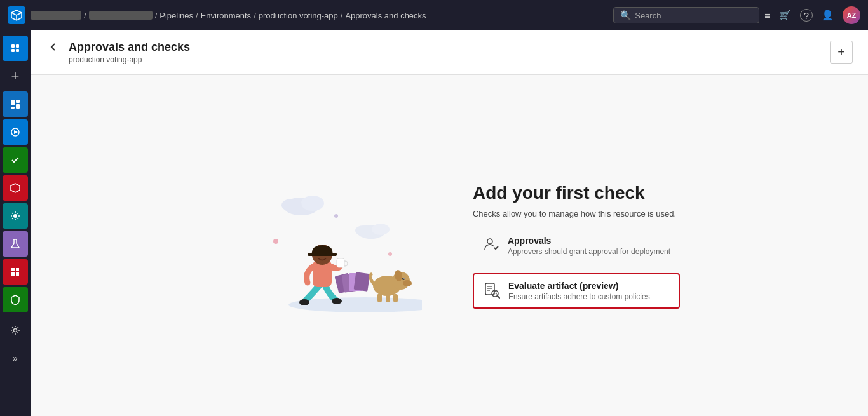  Describe the element at coordinates (130, 52) in the screenshot. I see `page-title-group: Approvals and checks production voting-a…` at that location.